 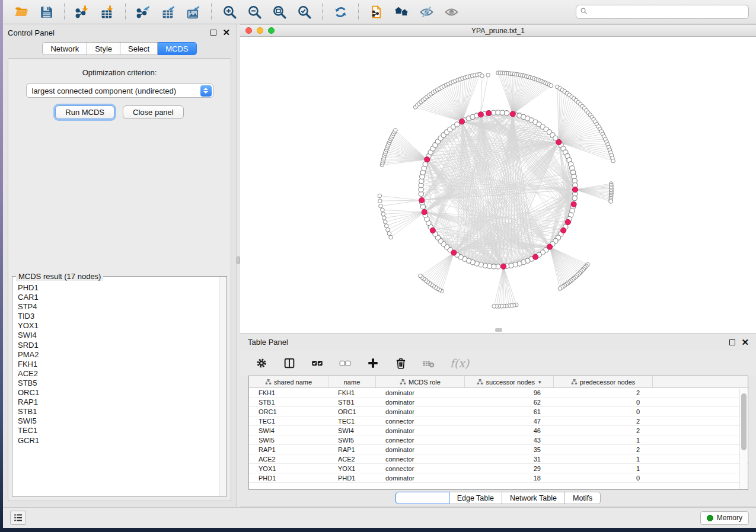 What do you see at coordinates (304, 12) in the screenshot?
I see `zoom-selected-icon` at bounding box center [304, 12].